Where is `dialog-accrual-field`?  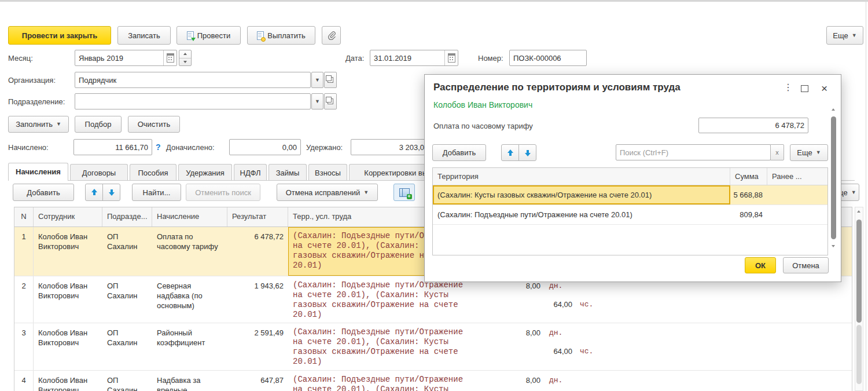 dialog-accrual-field is located at coordinates (753, 125).